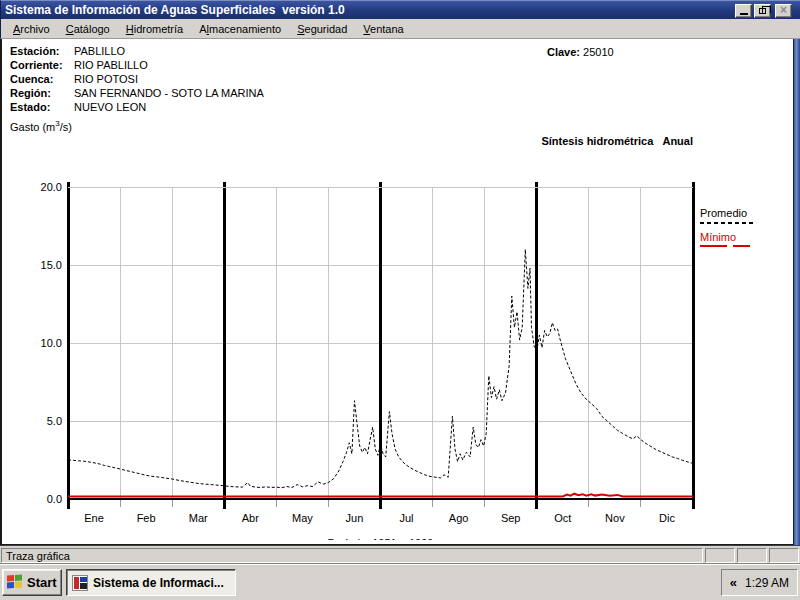 The width and height of the screenshot is (800, 600). What do you see at coordinates (381, 538) in the screenshot?
I see `period-caption: Período: 1951 a 1999` at bounding box center [381, 538].